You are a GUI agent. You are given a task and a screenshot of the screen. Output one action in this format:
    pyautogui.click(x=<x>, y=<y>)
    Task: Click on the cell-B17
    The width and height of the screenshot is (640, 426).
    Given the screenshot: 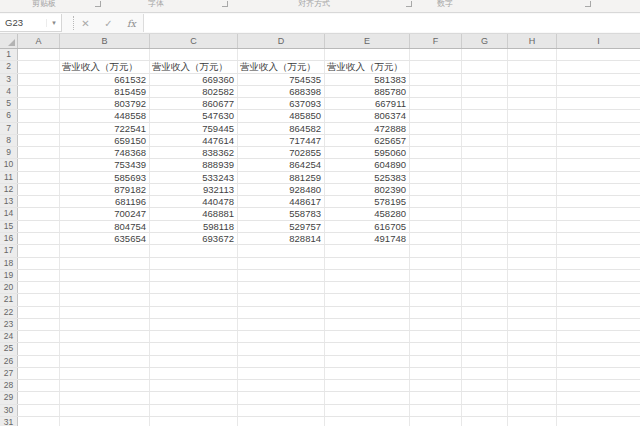 What is the action you would take?
    pyautogui.click(x=105, y=250)
    